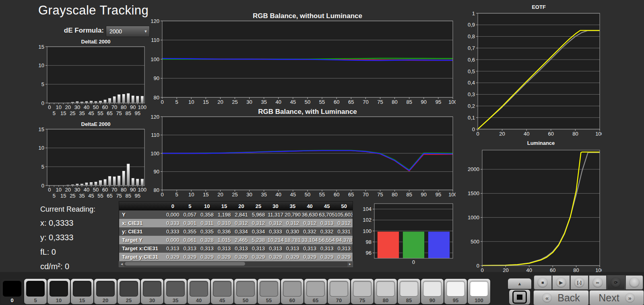 The width and height of the screenshot is (644, 305). I want to click on pattern-level-button-75: 75, so click(362, 291).